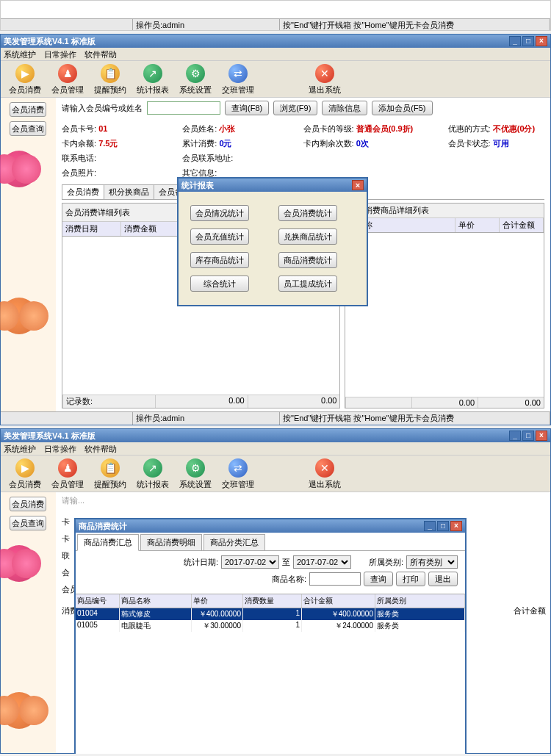 The image size is (551, 756). I want to click on ptab-category: 商品分类汇总, so click(234, 542).